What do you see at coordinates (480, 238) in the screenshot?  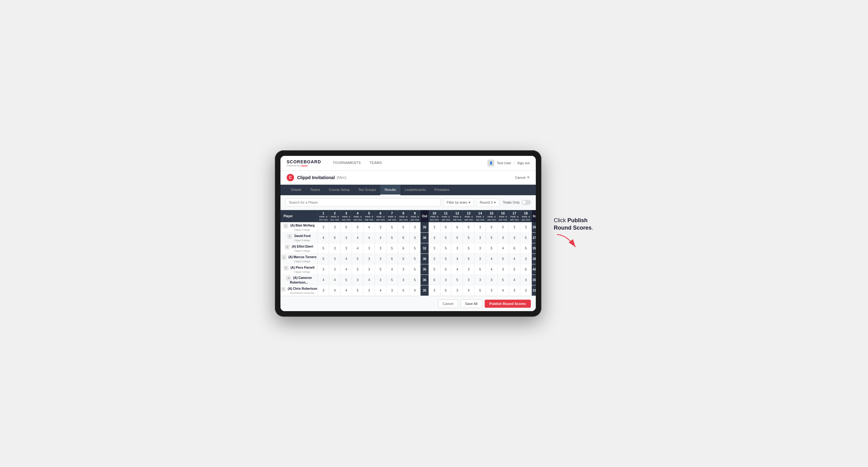 I see `hole-14-score` at bounding box center [480, 238].